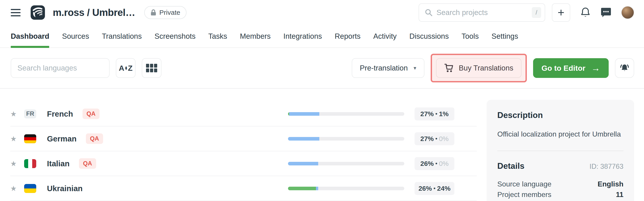  Describe the element at coordinates (561, 13) in the screenshot. I see `create-project-button: +` at that location.